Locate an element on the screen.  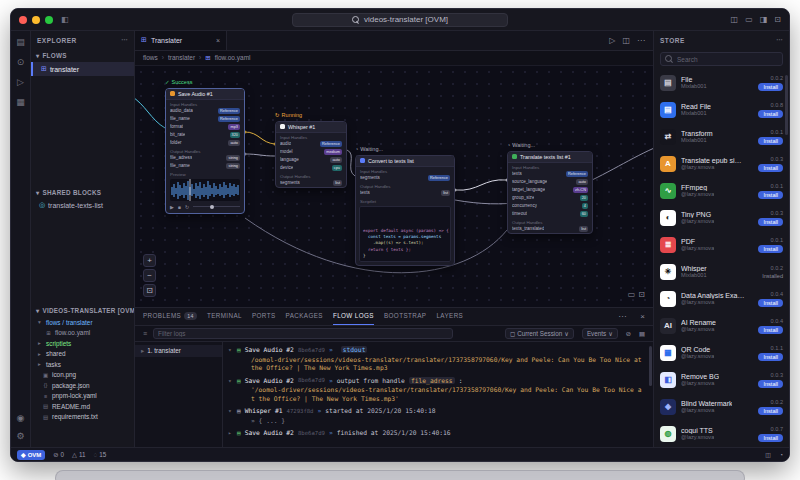
flow-logs-list: ▾ ▤ Save Audio #2 8be6a7d9 » stdout is located at coordinates (438, 394).